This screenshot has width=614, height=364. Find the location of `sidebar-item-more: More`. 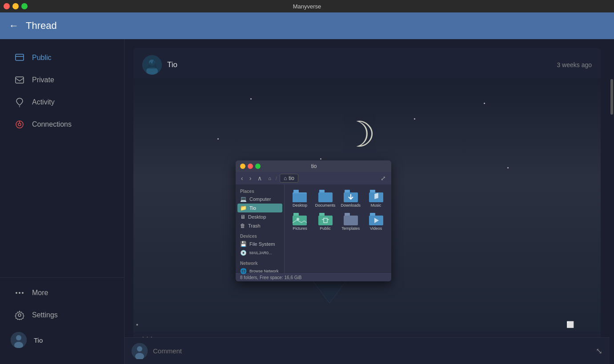

sidebar-item-more: More is located at coordinates (62, 293).